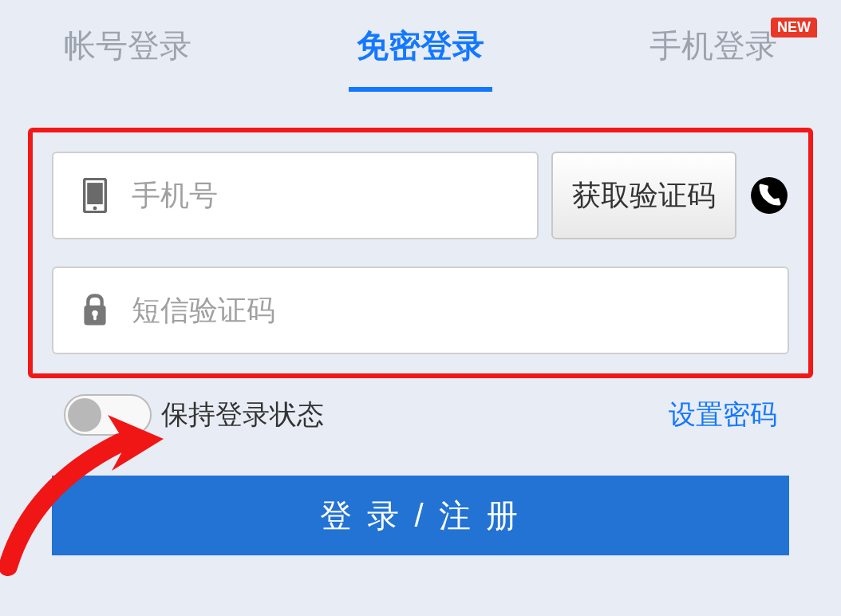 The image size is (841, 616). What do you see at coordinates (243, 415) in the screenshot?
I see `keep-logged-in-label: 保持登录状态` at bounding box center [243, 415].